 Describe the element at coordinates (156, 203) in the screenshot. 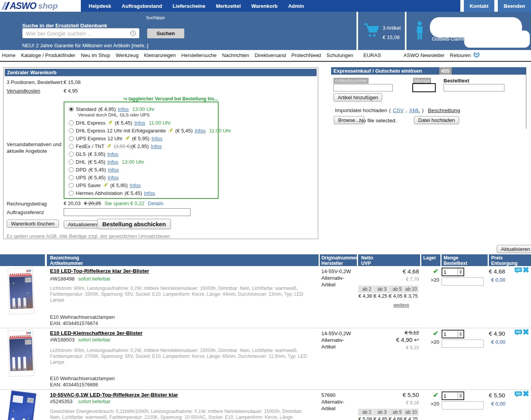

I see `invoice-details-link: Details` at that location.